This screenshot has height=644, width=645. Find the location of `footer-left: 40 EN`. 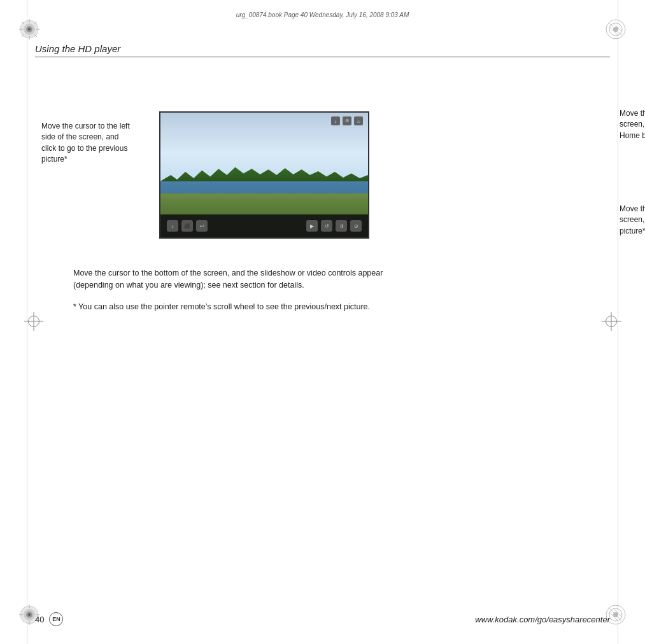

footer-left: 40 EN is located at coordinates (49, 619).